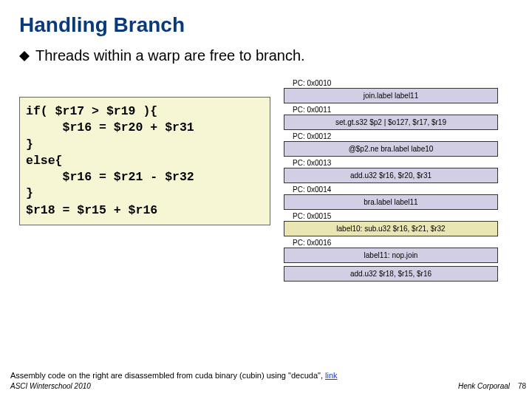 Image resolution: width=532 pixels, height=399 pixels. Describe the element at coordinates (170, 56) in the screenshot. I see `bullet-text: Threads within a warp are free to branch…` at that location.